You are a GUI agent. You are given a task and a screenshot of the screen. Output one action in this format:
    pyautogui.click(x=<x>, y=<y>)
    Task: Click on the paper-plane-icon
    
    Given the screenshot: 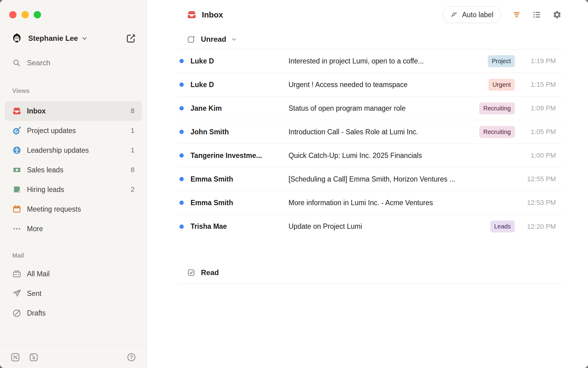 What is the action you would take?
    pyautogui.click(x=17, y=293)
    